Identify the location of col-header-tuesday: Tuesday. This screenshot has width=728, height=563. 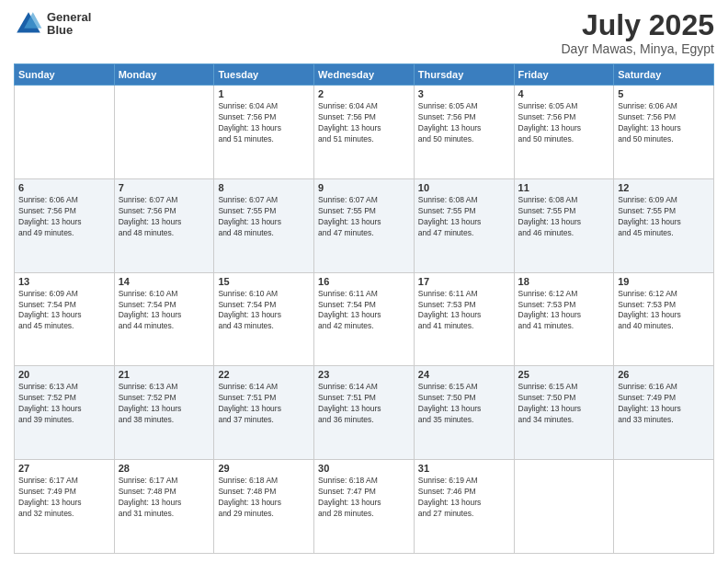
(265, 75).